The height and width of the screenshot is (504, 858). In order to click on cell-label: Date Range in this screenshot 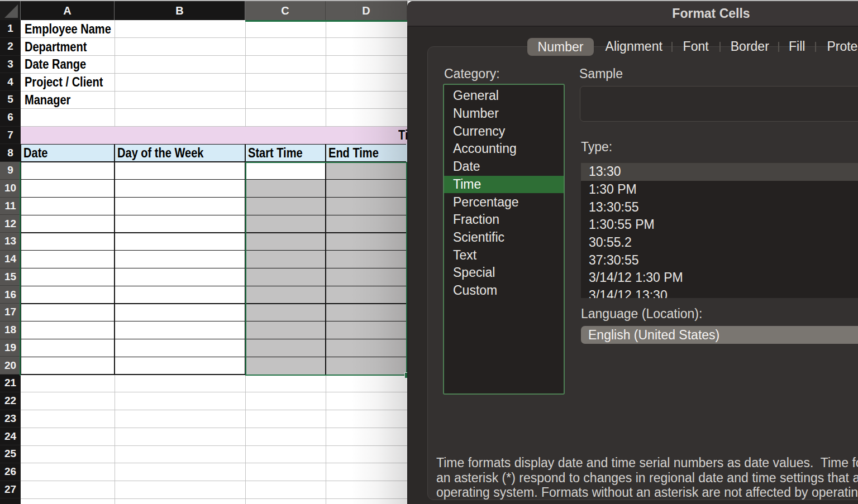, I will do `click(55, 65)`.